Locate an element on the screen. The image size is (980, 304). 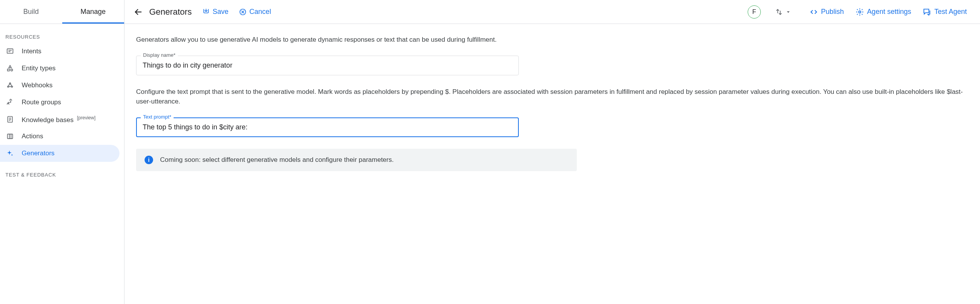
sidebar-item-webhooks: Webhooks is located at coordinates (60, 85).